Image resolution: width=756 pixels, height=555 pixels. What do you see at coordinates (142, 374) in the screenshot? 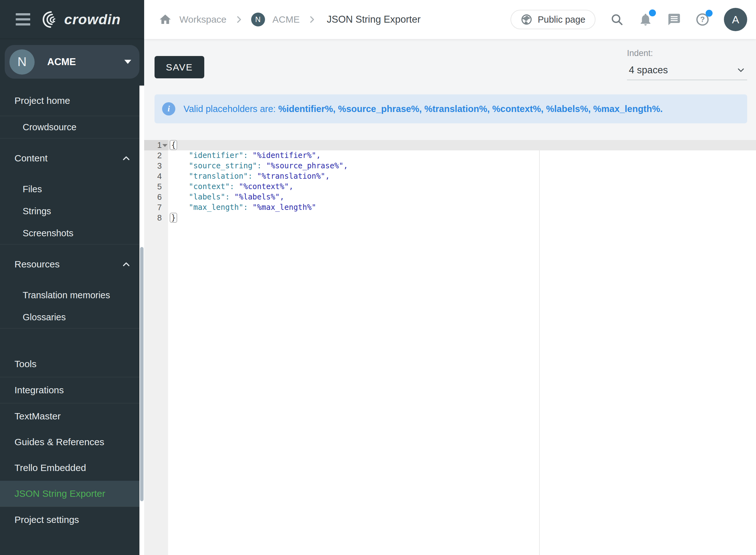
I see `sidebar-scrollbar-thumb` at bounding box center [142, 374].